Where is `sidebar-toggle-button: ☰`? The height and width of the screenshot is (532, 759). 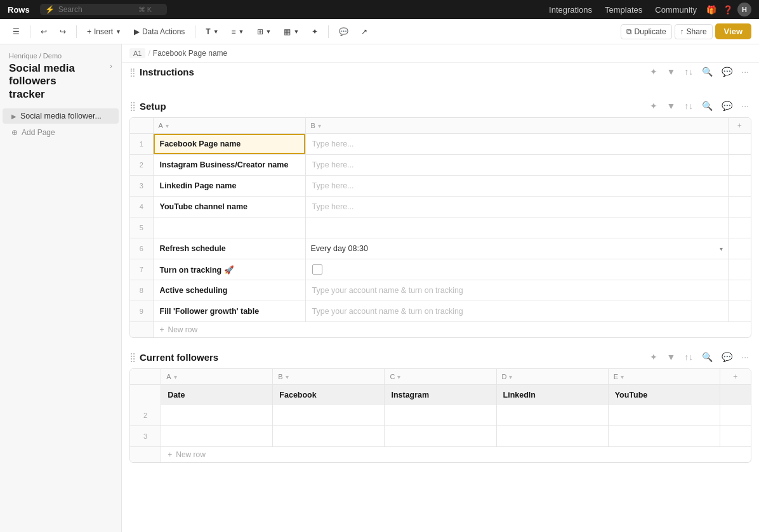
sidebar-toggle-button: ☰ is located at coordinates (16, 32).